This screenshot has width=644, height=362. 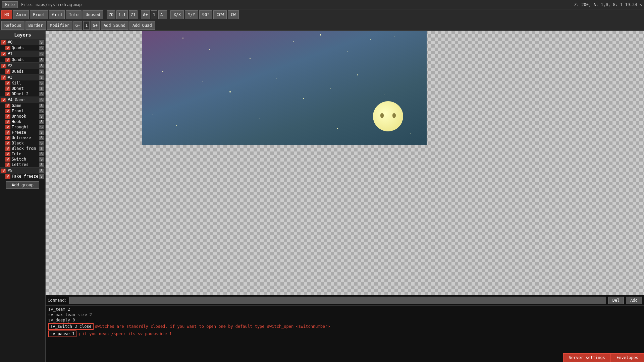 What do you see at coordinates (23, 165) in the screenshot?
I see `layer-item-lettres: V Lettres S` at bounding box center [23, 165].